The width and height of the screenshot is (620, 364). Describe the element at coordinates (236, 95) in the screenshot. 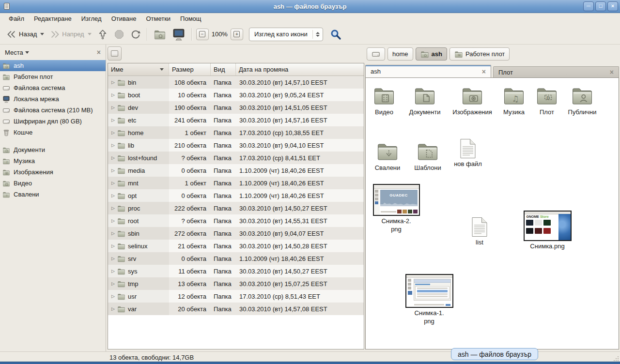

I see `table-row: ▷boot10 обектаПапка30.03.2010 (вт) 9,05,…` at that location.